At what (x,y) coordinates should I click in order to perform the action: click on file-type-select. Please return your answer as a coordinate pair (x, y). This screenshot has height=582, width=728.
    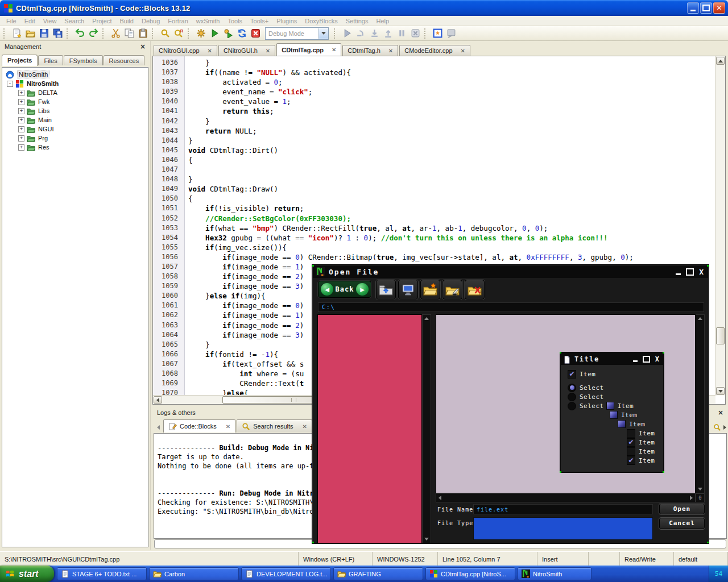
    Looking at the image, I should click on (563, 529).